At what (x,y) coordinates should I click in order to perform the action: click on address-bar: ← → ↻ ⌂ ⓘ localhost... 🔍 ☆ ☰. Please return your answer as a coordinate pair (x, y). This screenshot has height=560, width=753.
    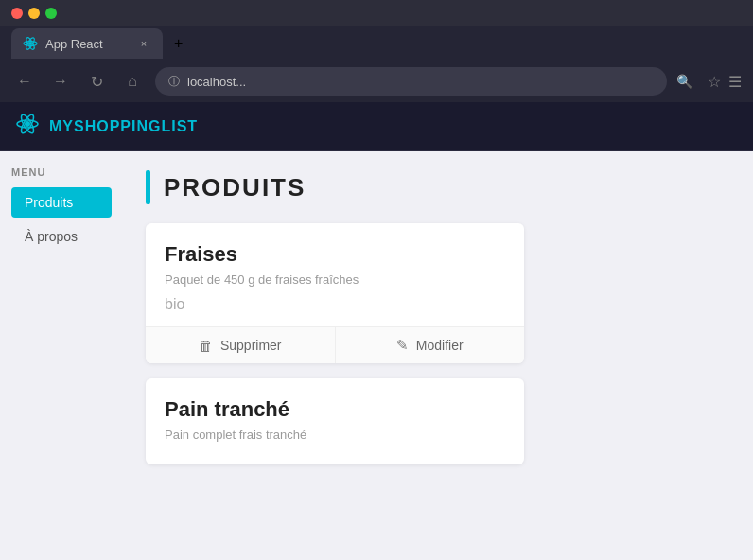
    Looking at the image, I should click on (376, 81).